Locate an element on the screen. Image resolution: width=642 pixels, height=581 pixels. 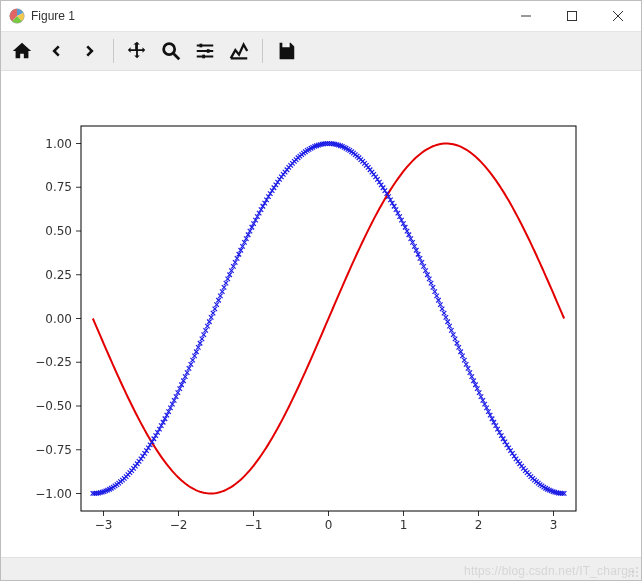
ytick-label: 0.50 is located at coordinates (58, 231).